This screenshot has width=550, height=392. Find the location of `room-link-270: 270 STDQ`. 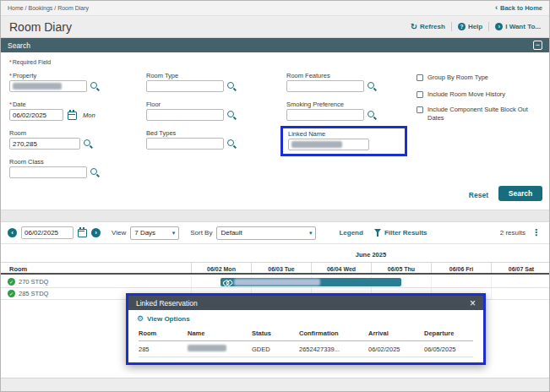

room-link-270: 270 STDQ is located at coordinates (34, 282).